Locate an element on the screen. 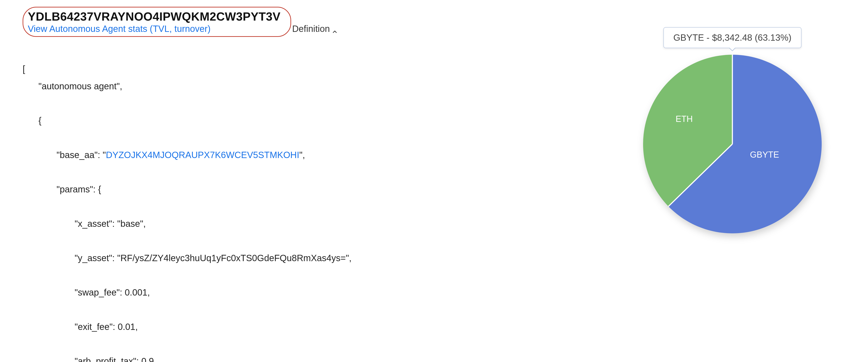 The height and width of the screenshot is (362, 868). base-aa-link: DYZOJKX4MJOQRAUPX7K6WCEV5STMKOHI is located at coordinates (203, 155).